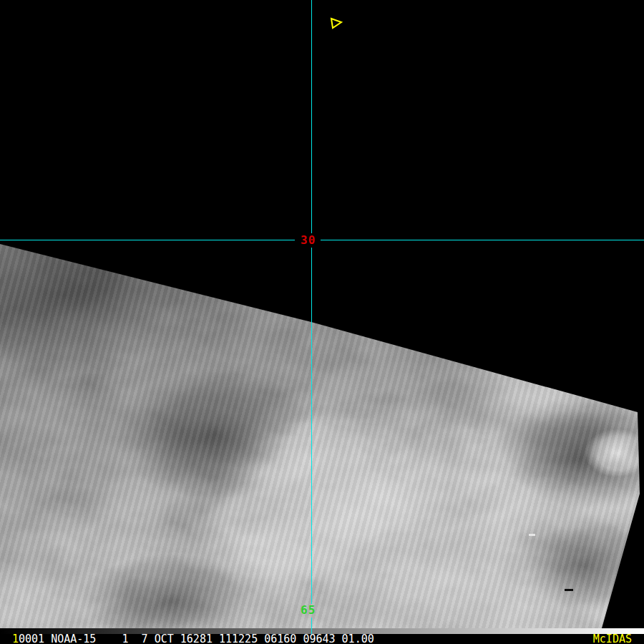  I want to click on image-info-text: 0001 NOAA-15 1 7 OCT 16281 111225 06160 …, so click(196, 638).